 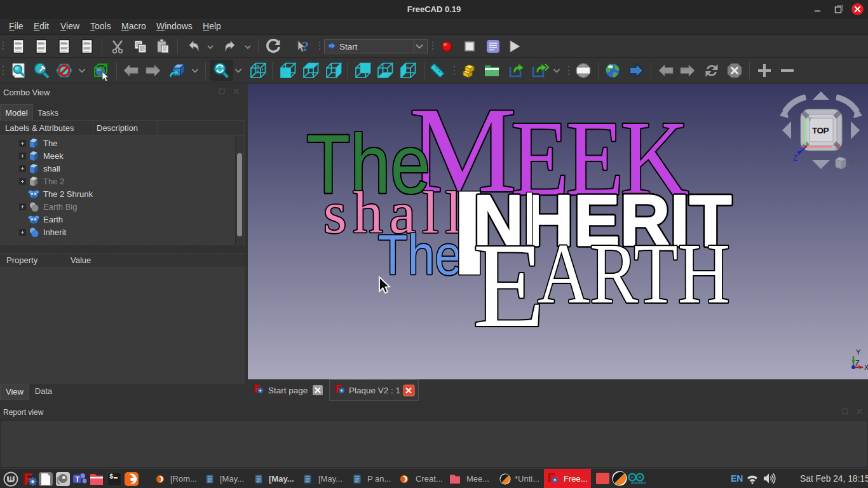 I want to click on svg-text: Plaque V2 : 1, so click(x=375, y=390).